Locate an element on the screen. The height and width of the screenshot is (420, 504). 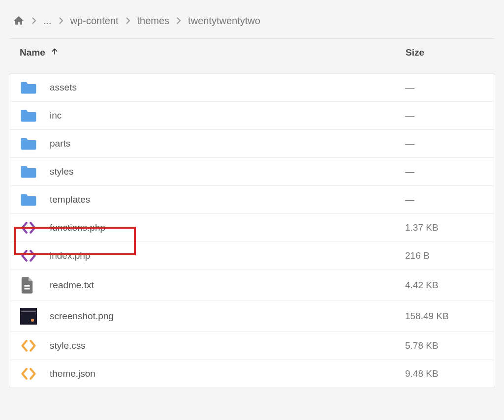
document-icon is located at coordinates (31, 285).